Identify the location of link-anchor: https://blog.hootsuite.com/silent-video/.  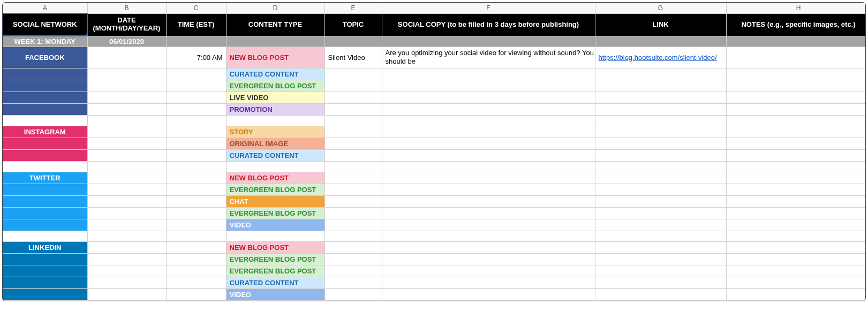
(658, 58).